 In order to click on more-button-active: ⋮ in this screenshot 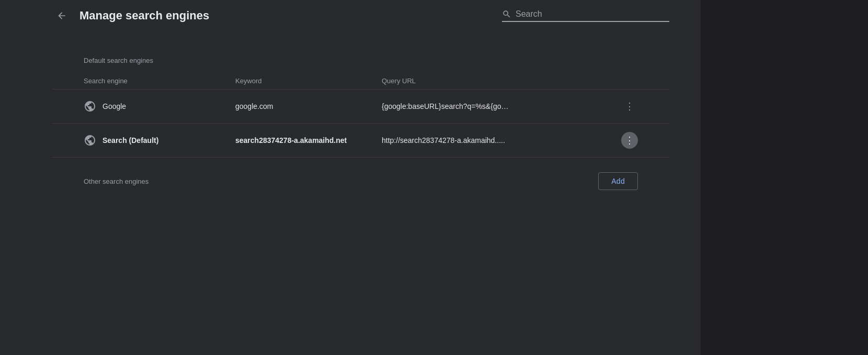, I will do `click(630, 140)`.